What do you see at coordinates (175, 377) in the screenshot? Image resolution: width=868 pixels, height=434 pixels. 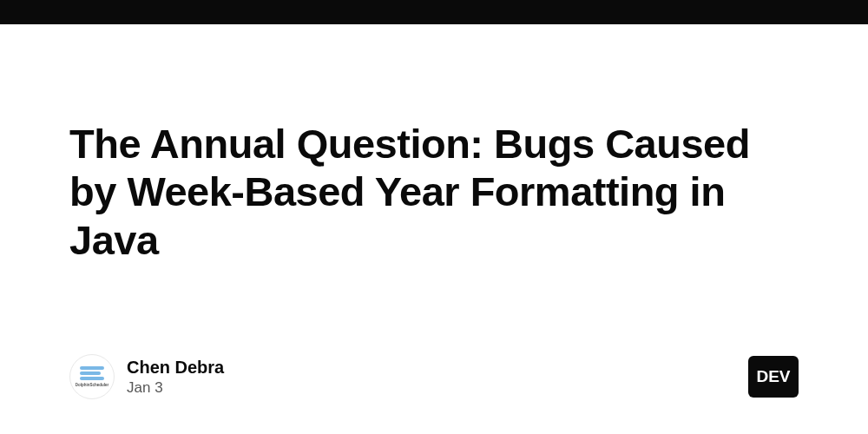 I see `author-meta: Chen Debra Jan 3` at bounding box center [175, 377].